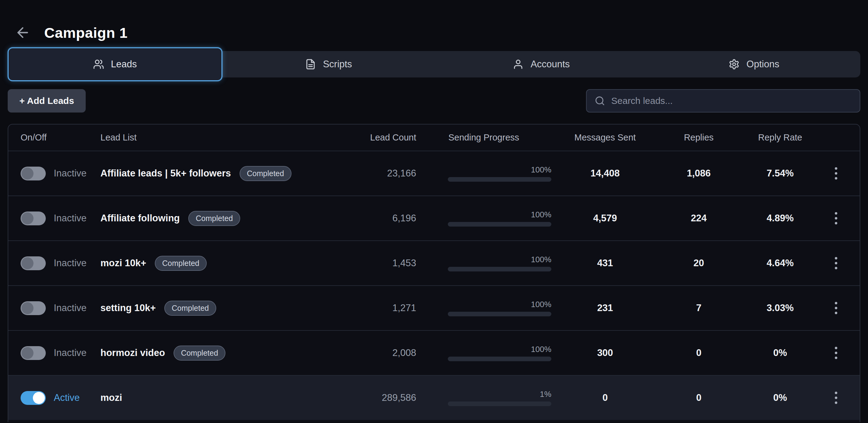  I want to click on add-leads-button: + Add Leads, so click(46, 101).